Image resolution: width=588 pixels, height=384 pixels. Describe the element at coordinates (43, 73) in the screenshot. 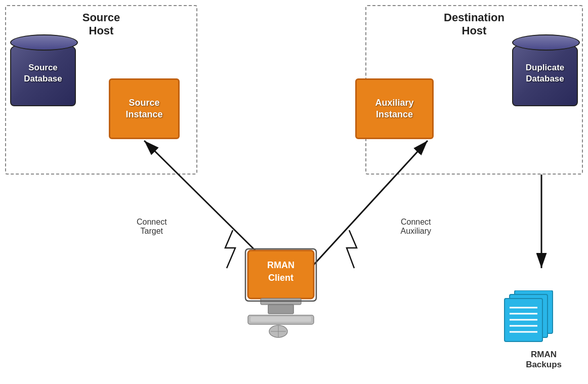

I see `source-database-body: Source Database` at that location.